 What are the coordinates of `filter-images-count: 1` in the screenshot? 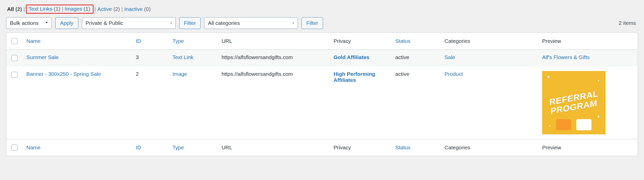 It's located at (87, 9).